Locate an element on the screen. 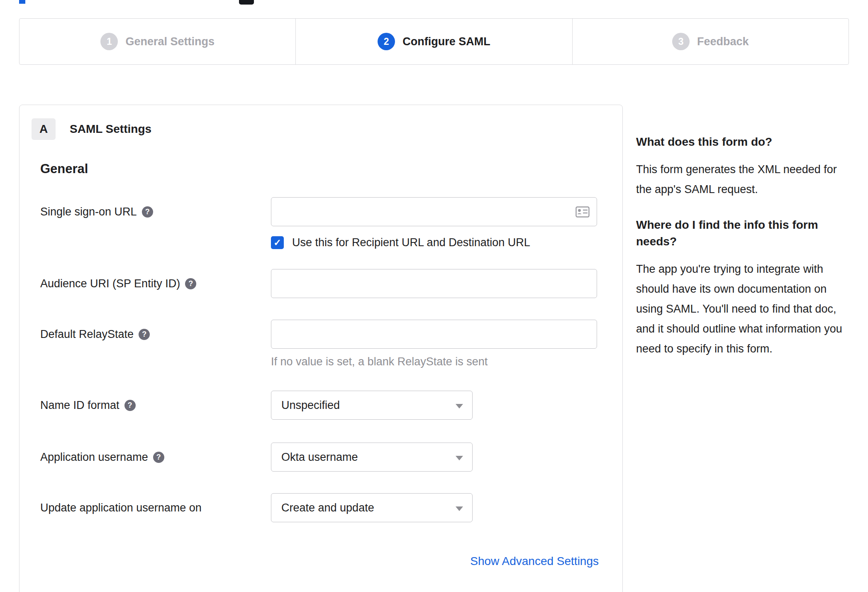 Image resolution: width=868 pixels, height=592 pixels. application-username-select: Okta username is located at coordinates (372, 457).